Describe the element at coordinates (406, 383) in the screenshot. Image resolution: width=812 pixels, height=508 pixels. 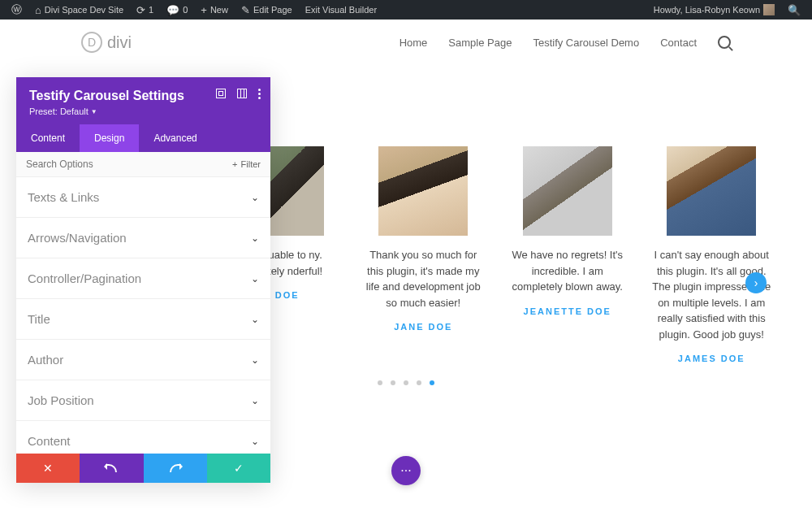
I see `carousel-pagination` at that location.